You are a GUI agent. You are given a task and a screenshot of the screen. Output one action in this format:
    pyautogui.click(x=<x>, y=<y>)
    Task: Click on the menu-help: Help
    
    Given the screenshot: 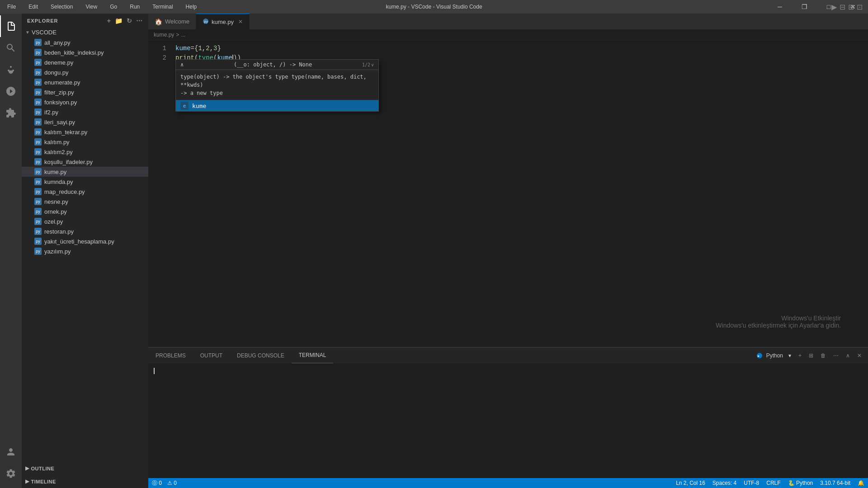 What is the action you would take?
    pyautogui.click(x=192, y=7)
    